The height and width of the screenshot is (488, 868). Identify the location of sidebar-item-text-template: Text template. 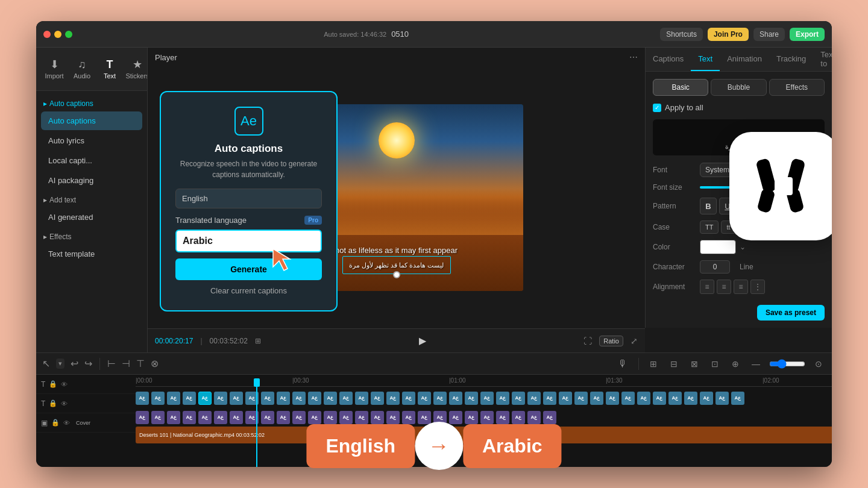
(92, 254).